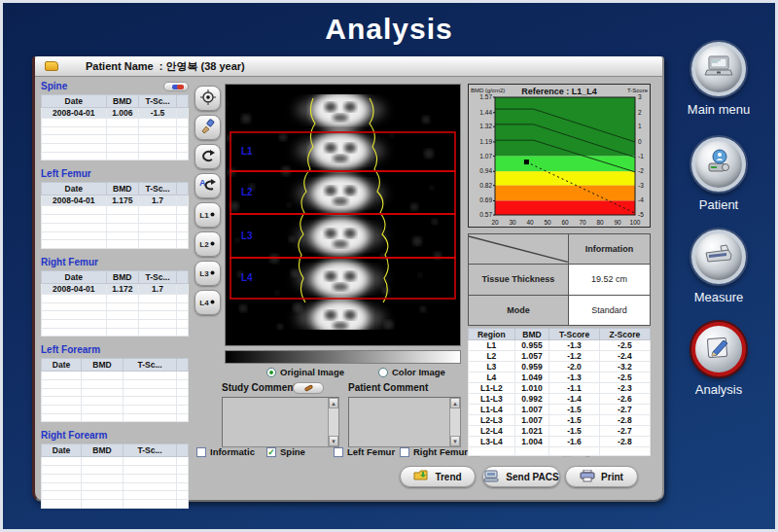  I want to click on print-button: Print, so click(601, 477).